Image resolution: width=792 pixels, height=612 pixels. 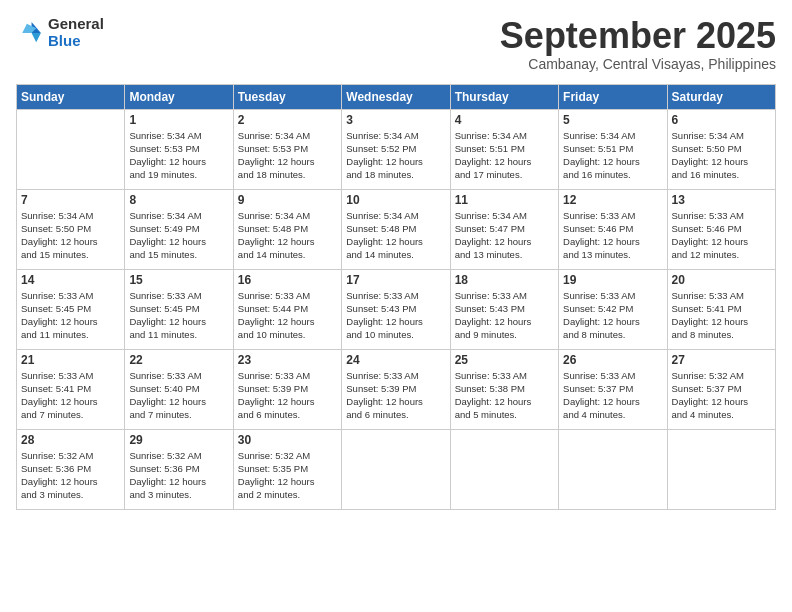 I want to click on calendar-cell: 13Sunrise: 5:33 AM Sunset: 5:46 PM Dayli…, so click(x=721, y=229).